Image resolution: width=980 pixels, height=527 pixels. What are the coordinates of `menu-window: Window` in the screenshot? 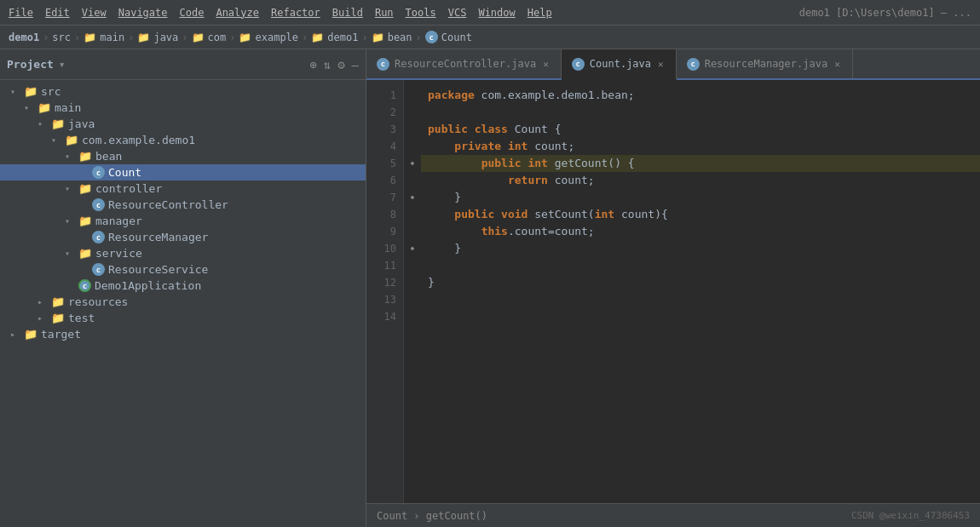 It's located at (496, 13).